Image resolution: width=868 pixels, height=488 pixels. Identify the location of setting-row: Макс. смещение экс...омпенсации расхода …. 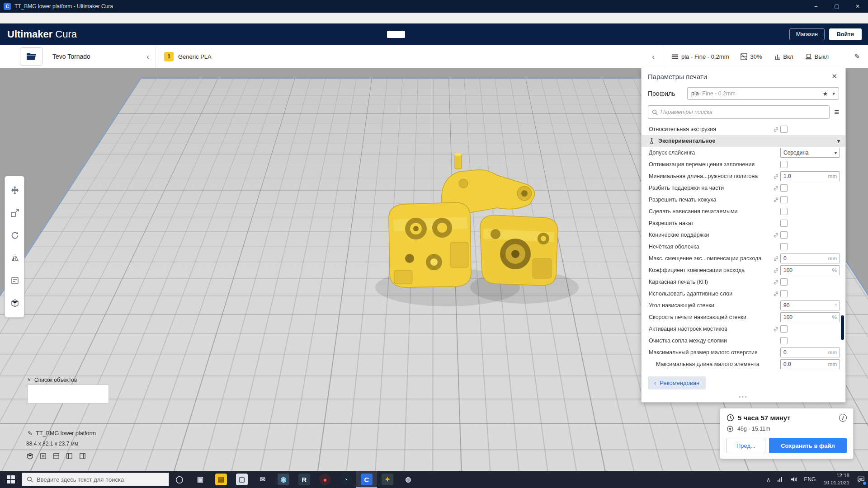
(743, 258).